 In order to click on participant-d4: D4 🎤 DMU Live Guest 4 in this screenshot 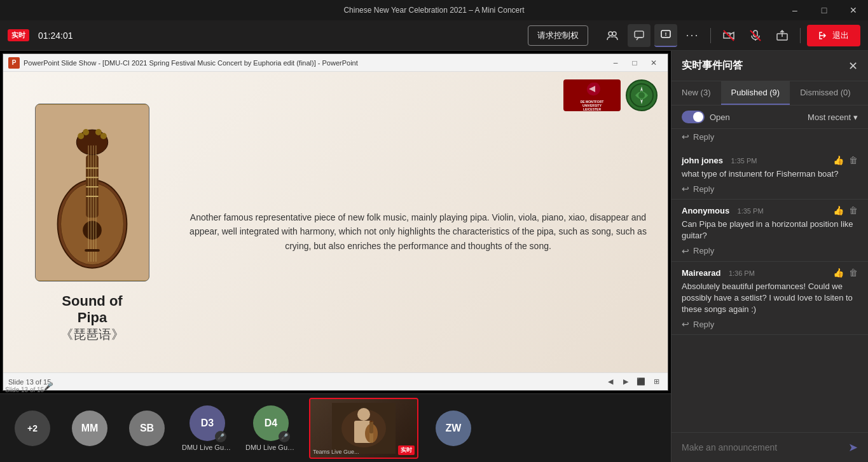, I will do `click(271, 428)`.